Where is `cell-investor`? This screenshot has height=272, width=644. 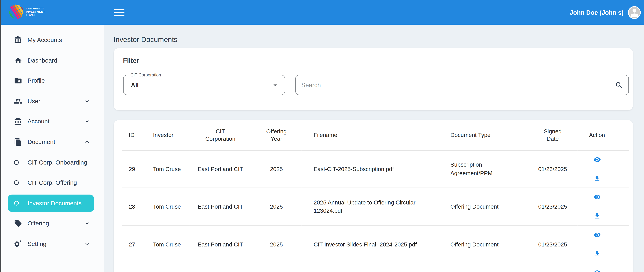 cell-investor is located at coordinates (167, 267).